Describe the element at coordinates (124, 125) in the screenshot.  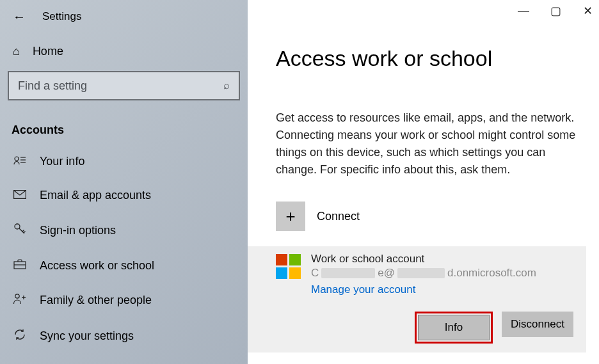
I see `sidebar-section-label: Accounts` at that location.